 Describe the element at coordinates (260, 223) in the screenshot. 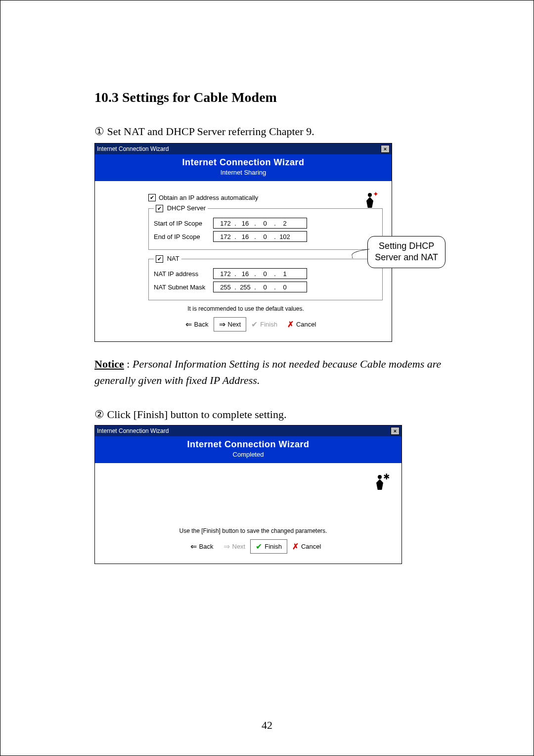

I see `start-ip-input: 172. 16. 0. 2` at that location.